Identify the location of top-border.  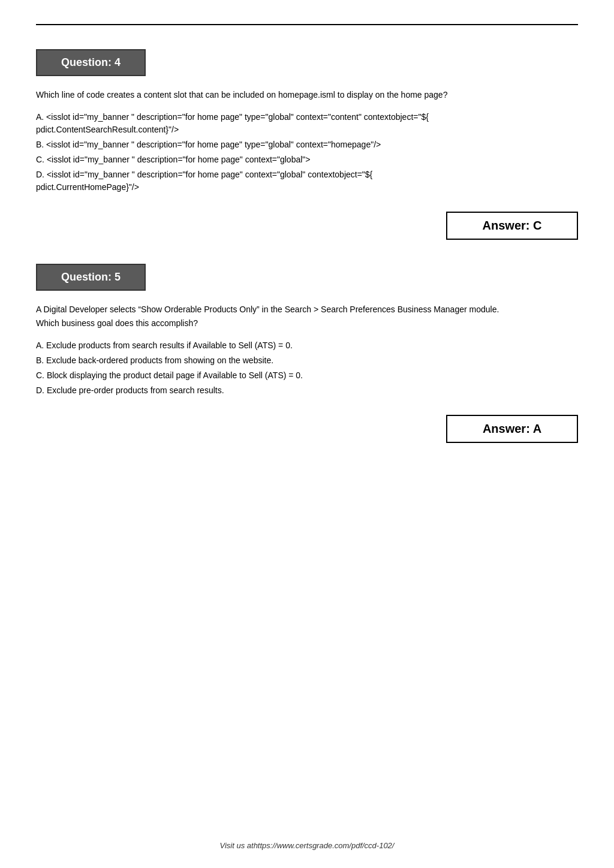
(307, 25).